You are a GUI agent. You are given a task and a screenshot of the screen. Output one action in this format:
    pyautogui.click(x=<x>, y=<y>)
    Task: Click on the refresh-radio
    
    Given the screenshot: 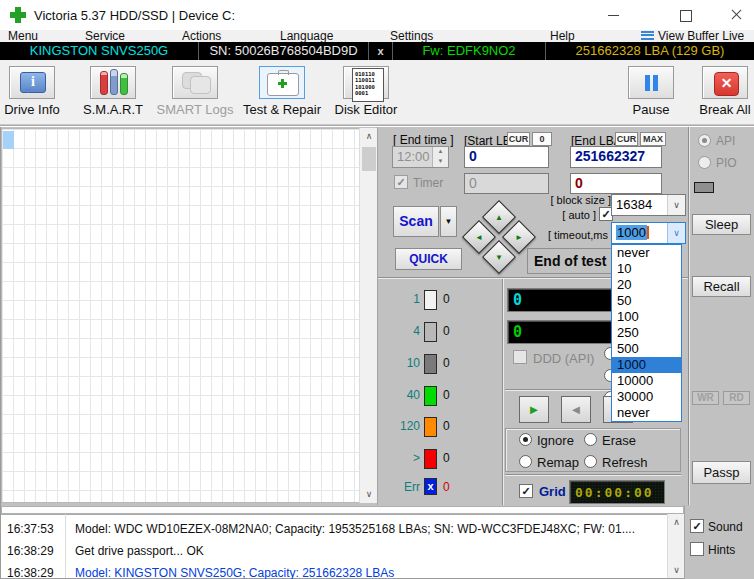 What is the action you would take?
    pyautogui.click(x=590, y=462)
    